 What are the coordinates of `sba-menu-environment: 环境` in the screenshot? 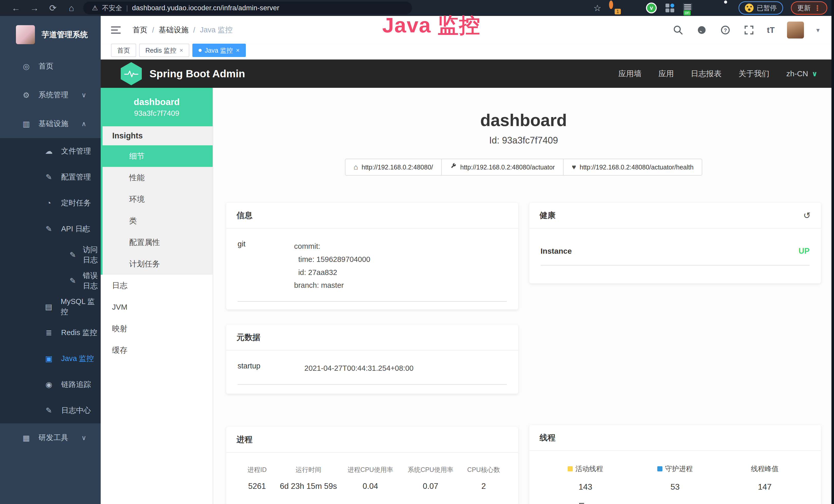 It's located at (158, 199).